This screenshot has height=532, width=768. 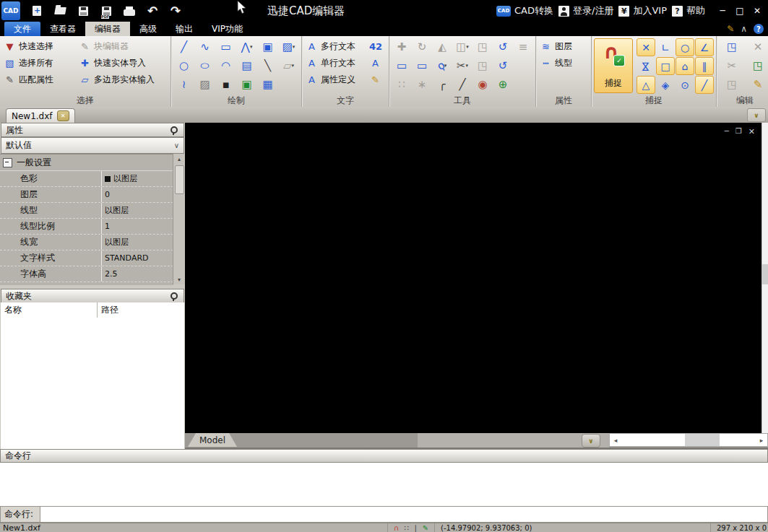 What do you see at coordinates (406, 528) in the screenshot?
I see `grid-indicator-icon: ∷` at bounding box center [406, 528].